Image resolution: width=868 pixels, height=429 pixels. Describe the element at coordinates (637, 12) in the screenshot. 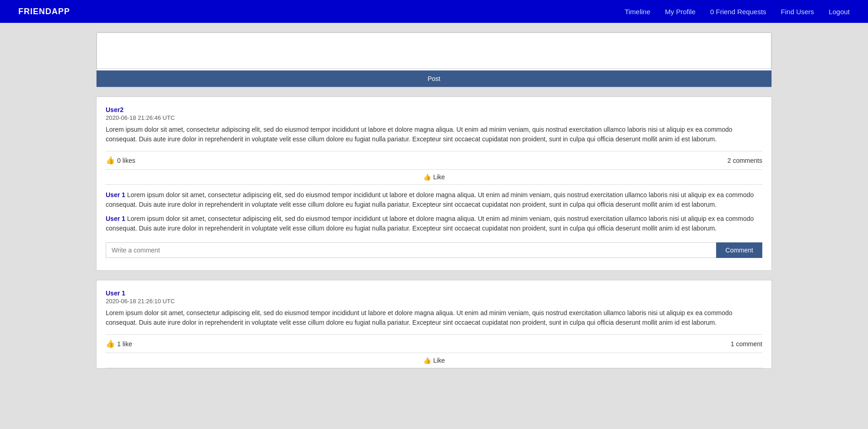

I see `nav-link-timeline: Timeline` at that location.